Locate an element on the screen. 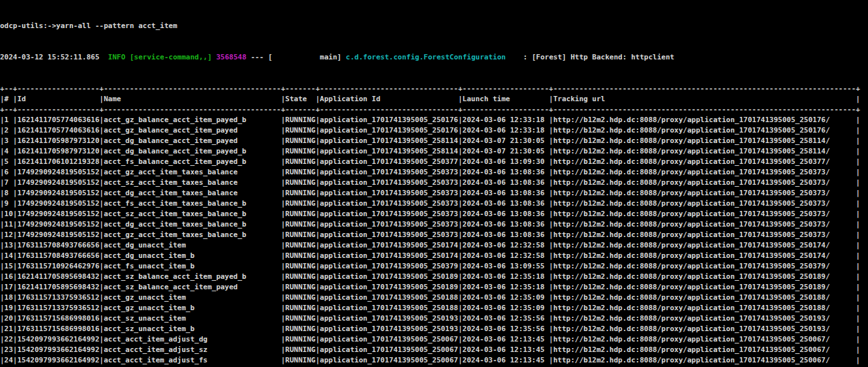 The image size is (868, 367). table-row: |22|1542097993662164992|acct_acct_item_a… is located at coordinates (434, 340).